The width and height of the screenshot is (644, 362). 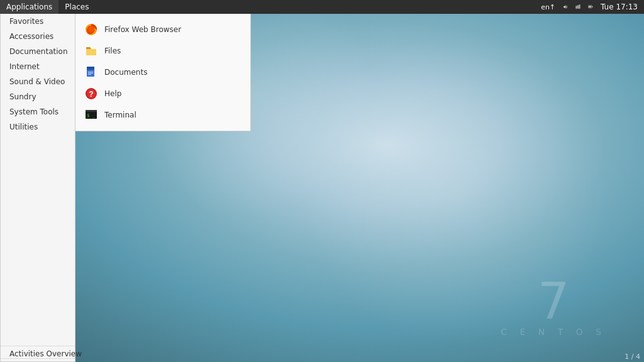 I want to click on language-indicator: en↑, so click(x=548, y=7).